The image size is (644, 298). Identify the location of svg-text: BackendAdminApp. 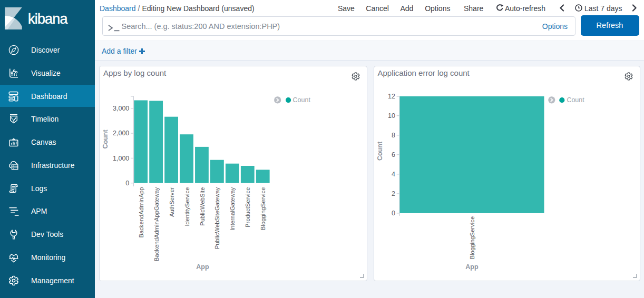
(141, 212).